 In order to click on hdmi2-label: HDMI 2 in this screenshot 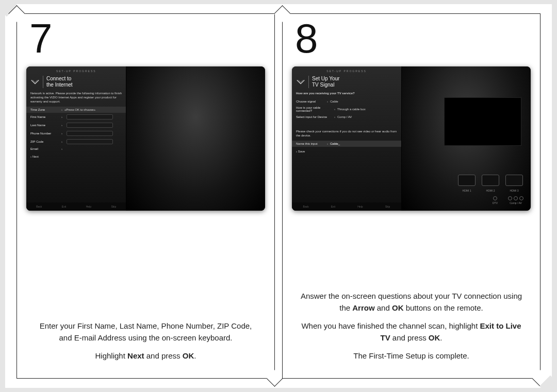, I will do `click(491, 191)`.